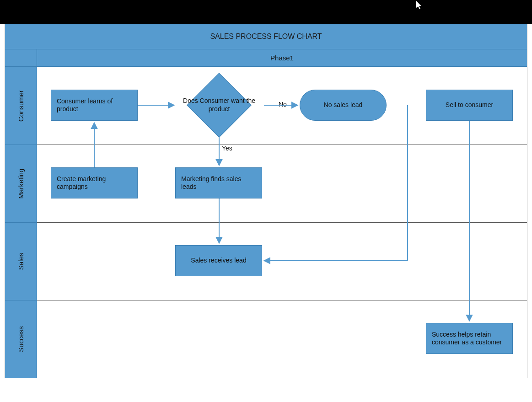 This screenshot has height=402, width=532. What do you see at coordinates (282, 58) in the screenshot?
I see `phase-label: Phase1` at bounding box center [282, 58].